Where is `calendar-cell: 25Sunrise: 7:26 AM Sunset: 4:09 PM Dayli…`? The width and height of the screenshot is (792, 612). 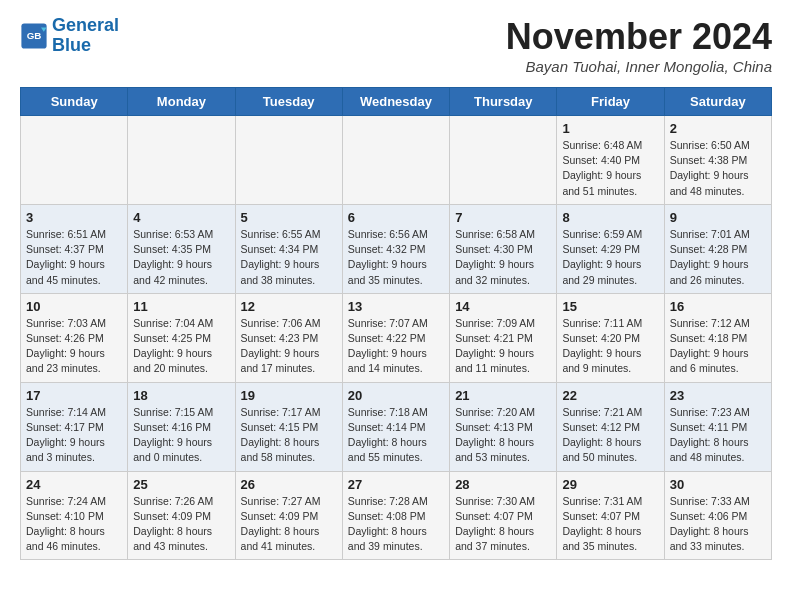
calendar-cell: 25Sunrise: 7:26 AM Sunset: 4:09 PM Dayli… is located at coordinates (182, 516).